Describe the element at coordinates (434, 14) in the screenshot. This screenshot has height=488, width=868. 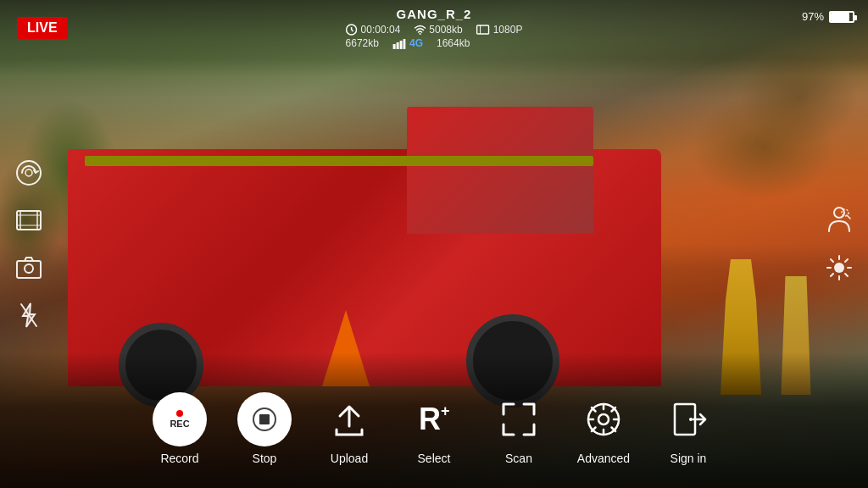
I see `channel-name: GANG_R_2` at that location.